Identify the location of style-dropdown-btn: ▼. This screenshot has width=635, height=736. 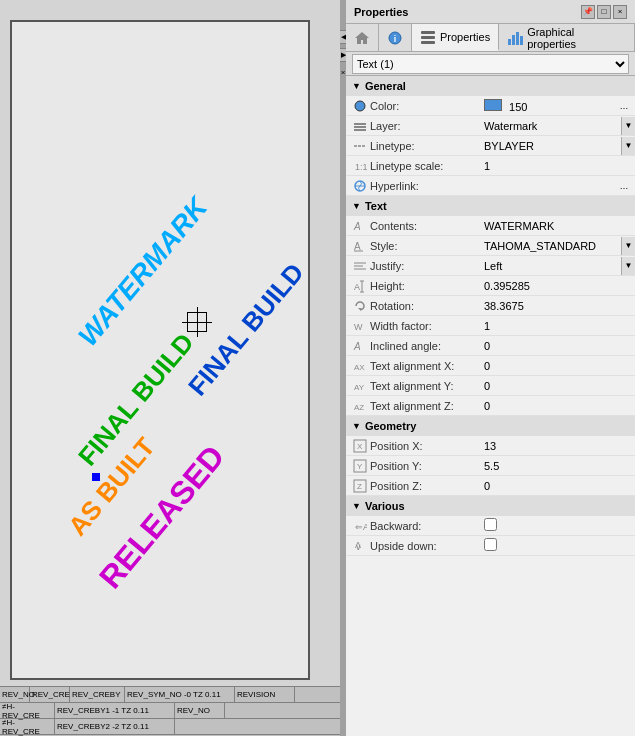
(628, 246).